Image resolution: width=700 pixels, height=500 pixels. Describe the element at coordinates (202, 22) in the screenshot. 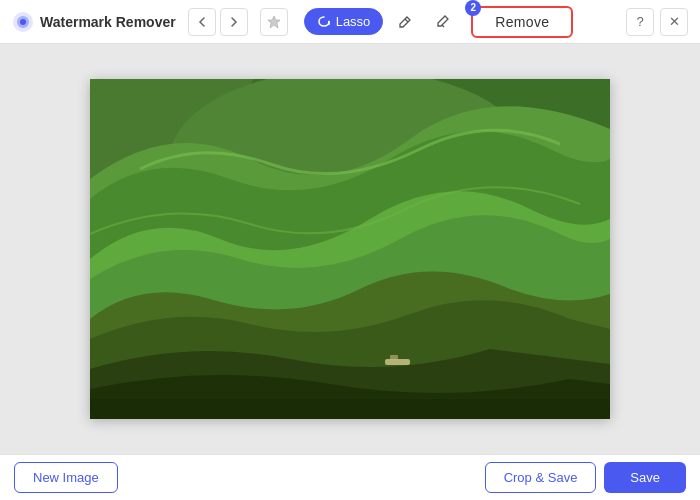

I see `back-button` at that location.